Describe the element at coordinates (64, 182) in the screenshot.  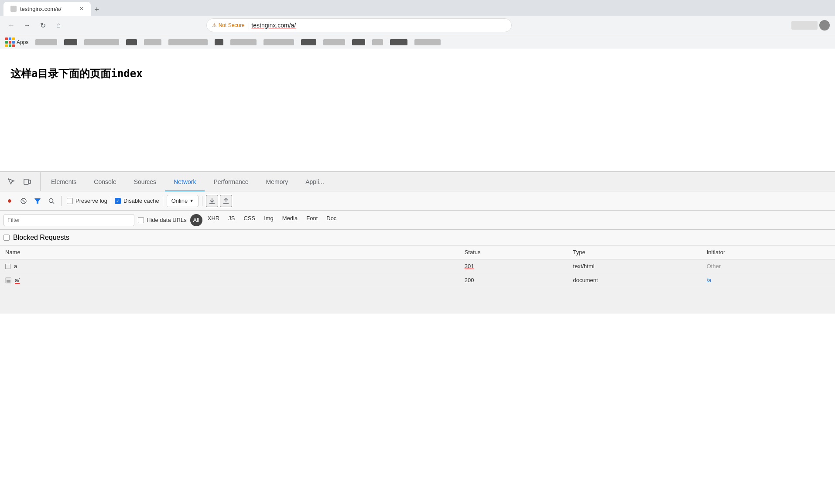
I see `tab-elements: Elements` at that location.